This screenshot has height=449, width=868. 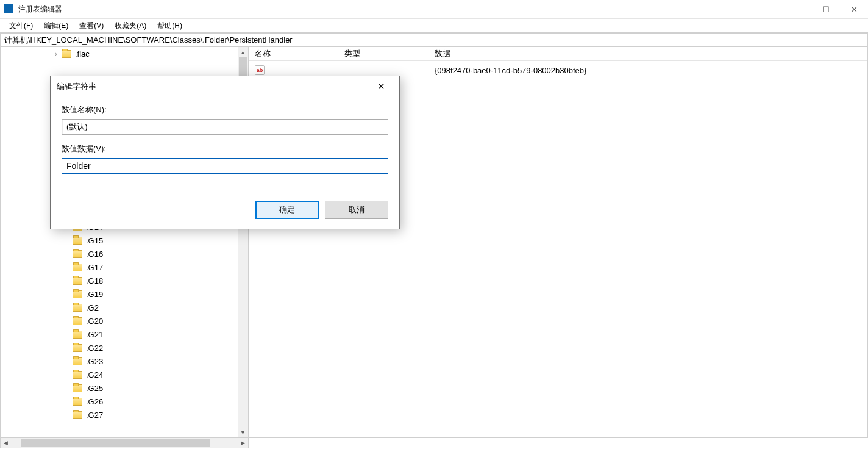 I want to click on value-data-label: 数值数据(V):, so click(x=225, y=149).